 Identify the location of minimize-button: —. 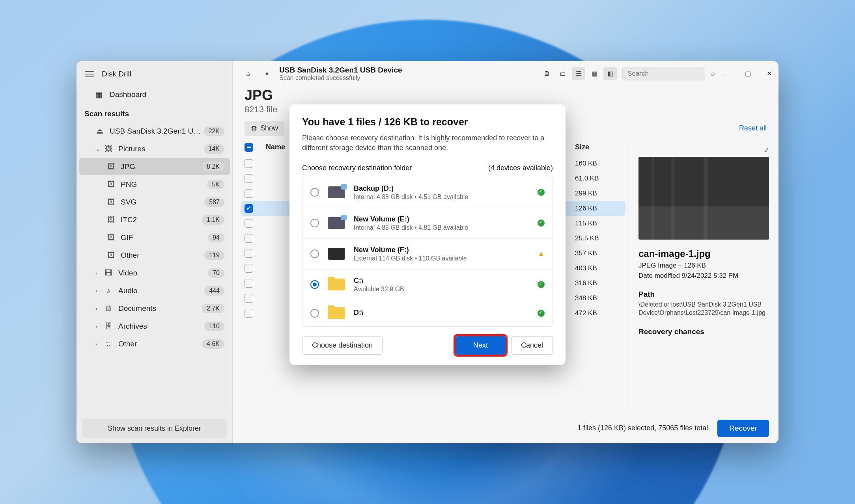
(726, 74).